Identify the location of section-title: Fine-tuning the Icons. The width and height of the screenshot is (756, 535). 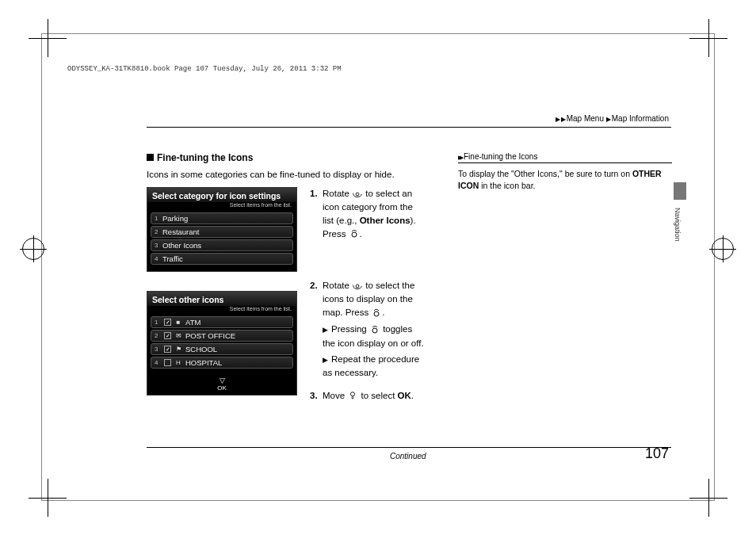
(204, 158).